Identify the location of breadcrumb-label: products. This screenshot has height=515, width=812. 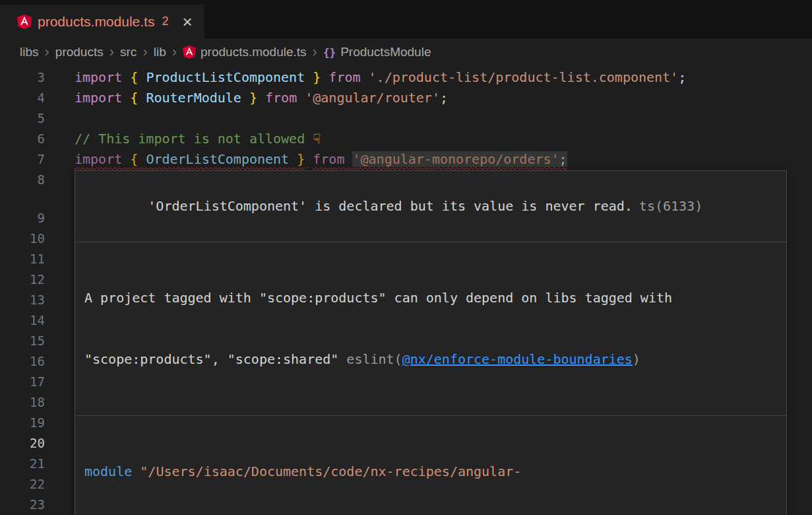
(79, 52).